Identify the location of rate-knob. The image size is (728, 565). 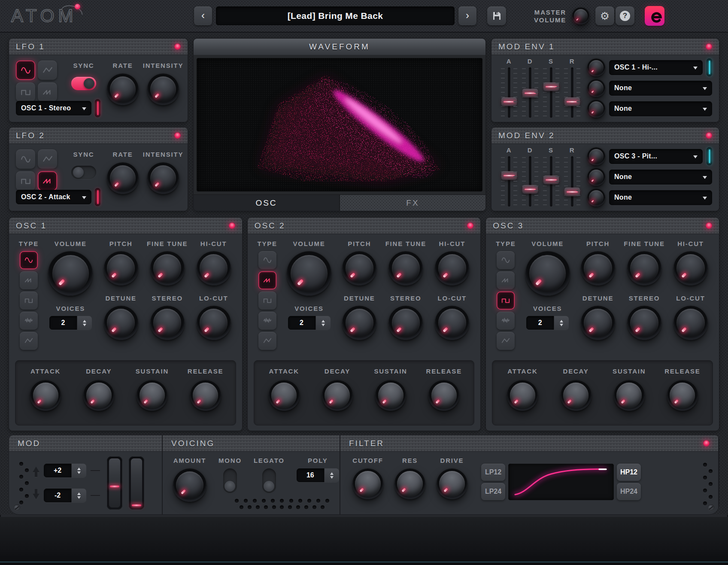
(123, 89).